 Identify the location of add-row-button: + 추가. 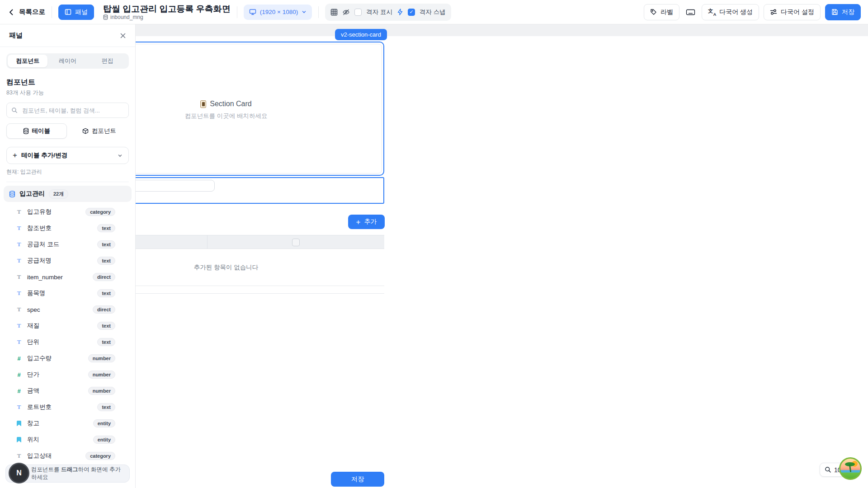
(366, 222).